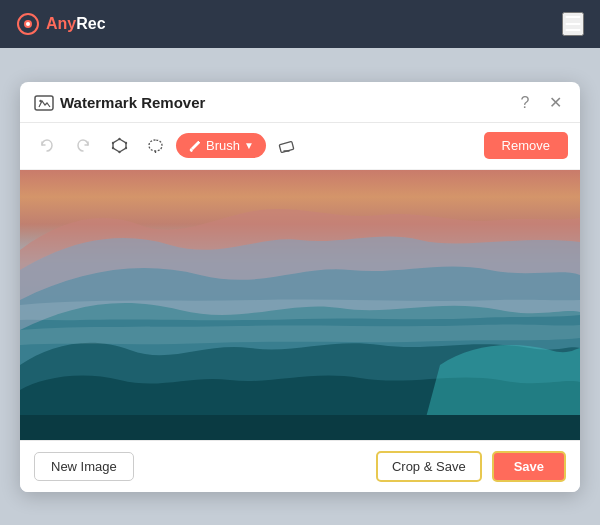 The height and width of the screenshot is (525, 600). I want to click on polygon-select-icon, so click(120, 146).